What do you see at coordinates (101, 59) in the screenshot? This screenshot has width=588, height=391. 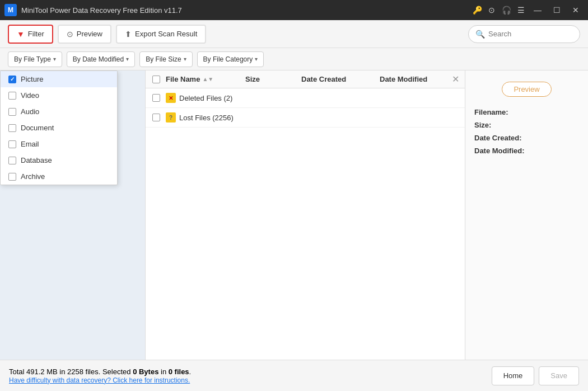 I see `date-modified-dropdown: By Date Modified ▾` at bounding box center [101, 59].